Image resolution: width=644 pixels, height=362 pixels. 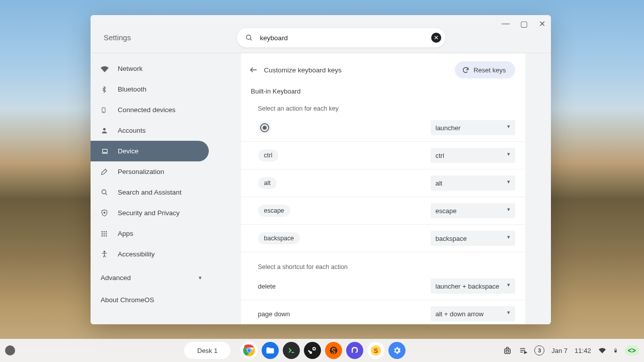 I want to click on key-action-dropdown: alt, so click(x=473, y=183).